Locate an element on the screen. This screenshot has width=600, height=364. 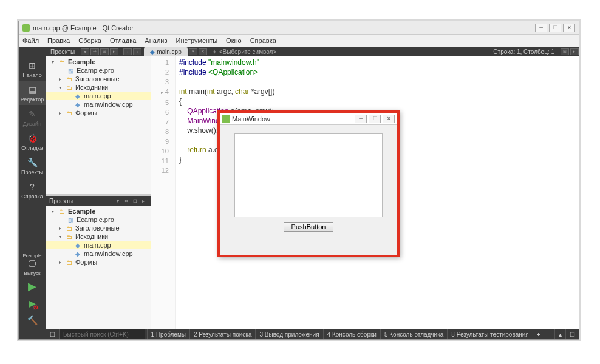
project-tree-1: ▾🗀Ecample ▧Ecample.pro ▸🗀Заголовочные ▾🗀… is located at coordinates (98, 125).